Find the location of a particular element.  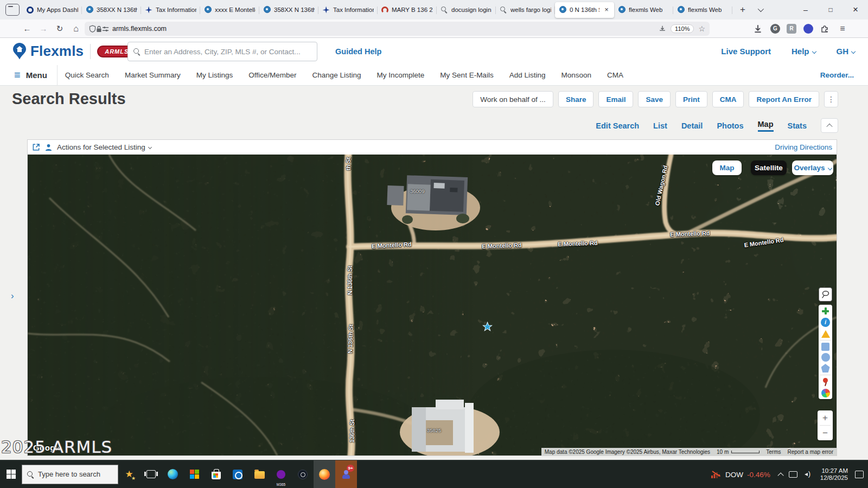

tab-photos: Photos is located at coordinates (730, 126).